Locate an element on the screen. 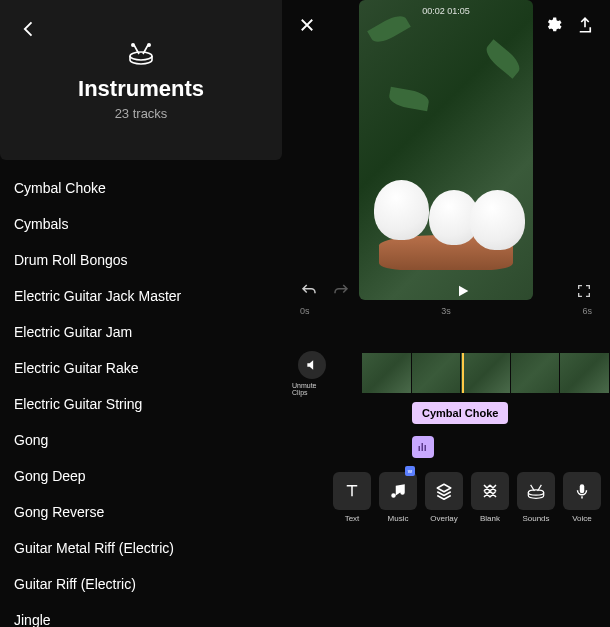  tool-overlay: Overlay is located at coordinates (444, 498).